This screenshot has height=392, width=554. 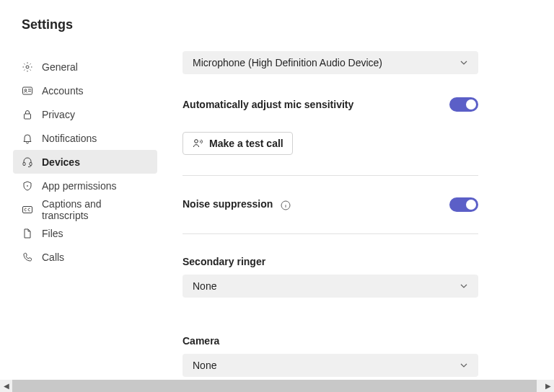 I want to click on sidebar-item-label: Devices, so click(x=61, y=162).